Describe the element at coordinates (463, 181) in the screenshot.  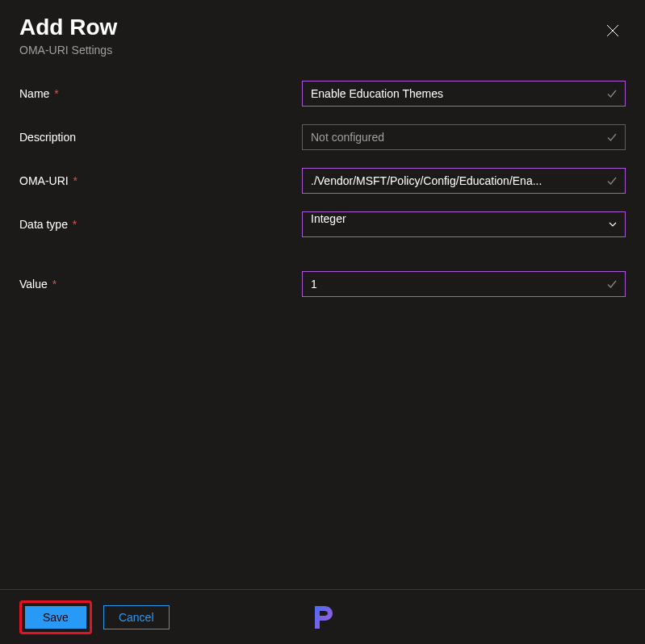
I see `omauri-input` at that location.